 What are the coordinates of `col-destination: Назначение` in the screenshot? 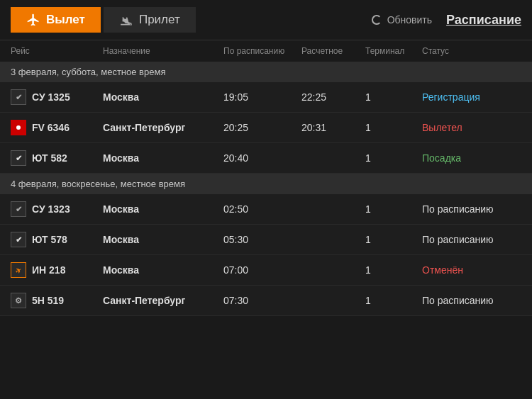 It's located at (163, 51).